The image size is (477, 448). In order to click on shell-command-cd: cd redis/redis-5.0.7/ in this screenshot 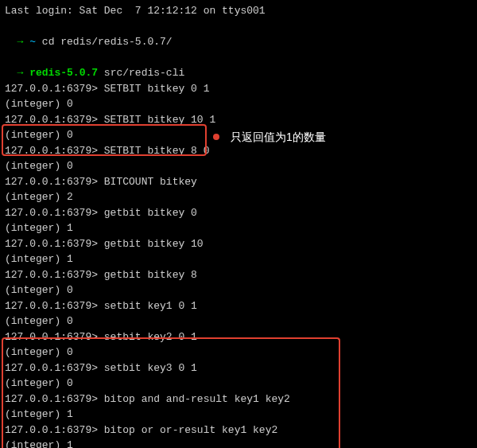, I will do `click(107, 41)`.